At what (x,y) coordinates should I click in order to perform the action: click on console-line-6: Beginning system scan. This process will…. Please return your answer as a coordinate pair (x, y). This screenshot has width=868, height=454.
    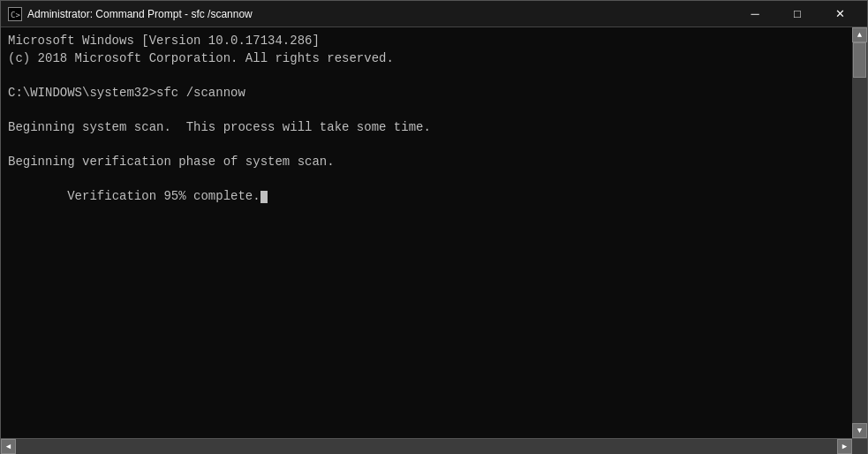
    Looking at the image, I should click on (426, 128).